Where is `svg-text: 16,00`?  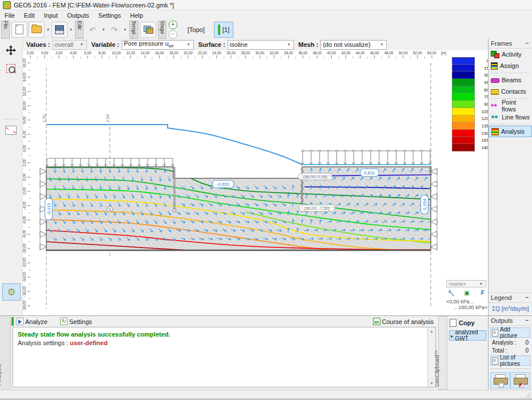
svg-text: 16,00 is located at coordinates (160, 53).